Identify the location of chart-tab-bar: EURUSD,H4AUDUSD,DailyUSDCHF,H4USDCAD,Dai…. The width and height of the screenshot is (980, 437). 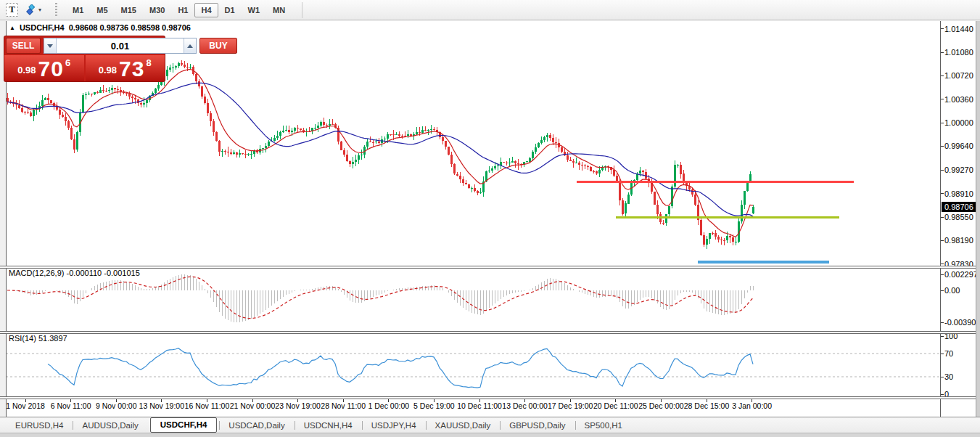
(490, 425).